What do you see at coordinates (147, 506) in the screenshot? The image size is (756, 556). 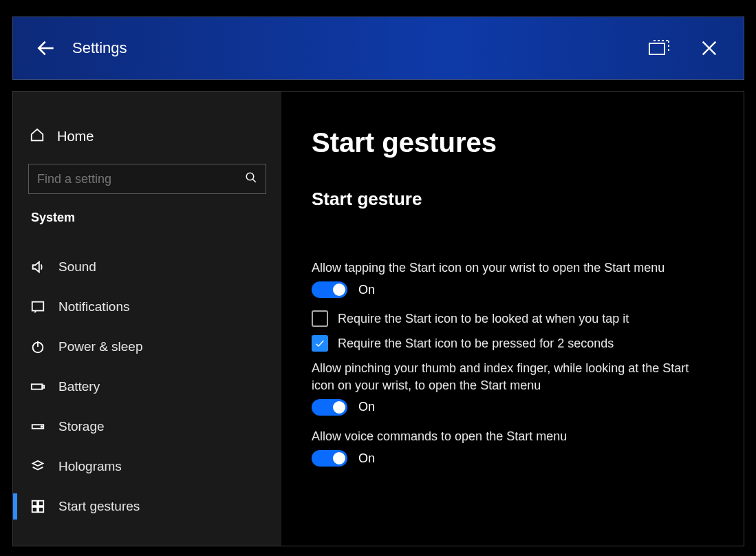 I see `sidebar-item-start-gestures: Start gestures` at bounding box center [147, 506].